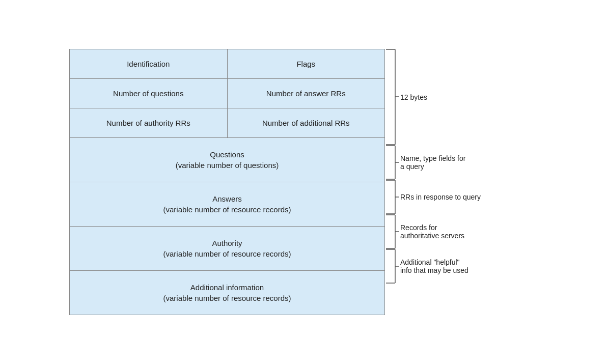 Image resolution: width=607 pixels, height=364 pixels. I want to click on annotation-12bytes: 12 bytes, so click(461, 97).